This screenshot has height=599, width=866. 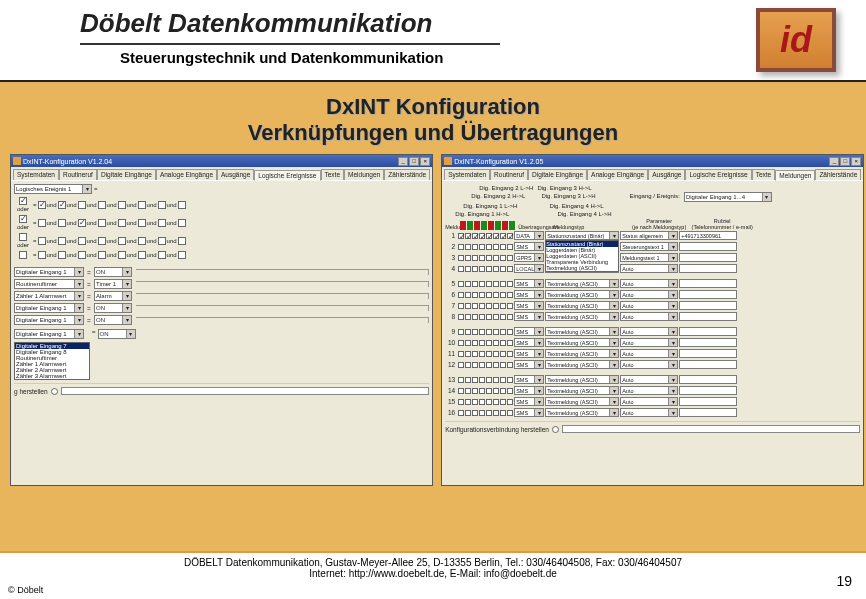 I want to click on value-select: Timer 1▾, so click(x=113, y=284).